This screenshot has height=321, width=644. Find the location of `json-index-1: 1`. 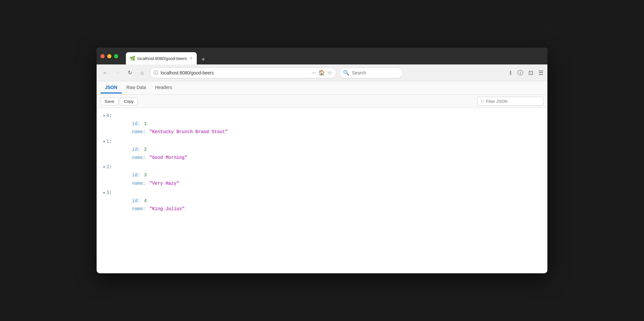

json-index-1: 1 is located at coordinates (108, 142).